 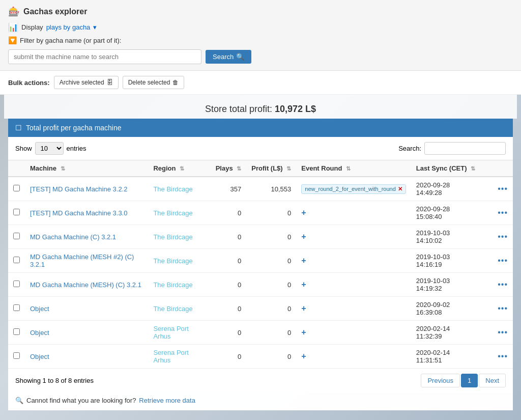 I want to click on last-sync-cell: 2020-09-28 14:49:28, so click(x=447, y=189).